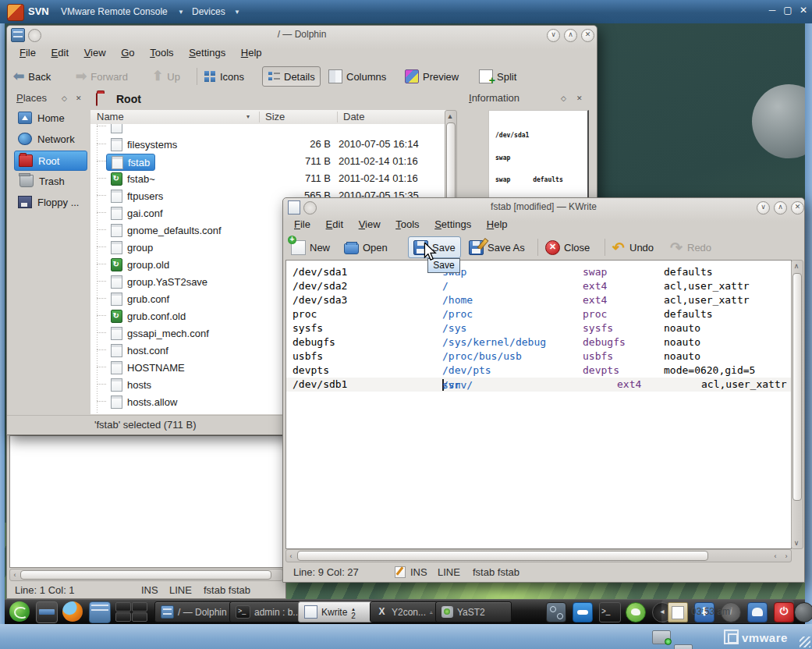 The height and width of the screenshot is (649, 812). I want to click on kwrite-menu-button, so click(310, 207).